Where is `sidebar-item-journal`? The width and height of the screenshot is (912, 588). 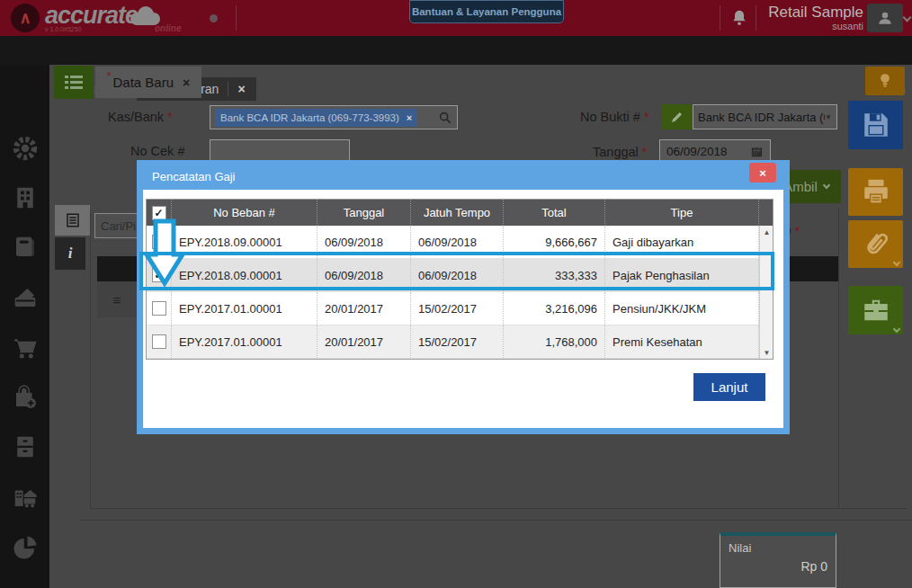
sidebar-item-journal is located at coordinates (25, 247).